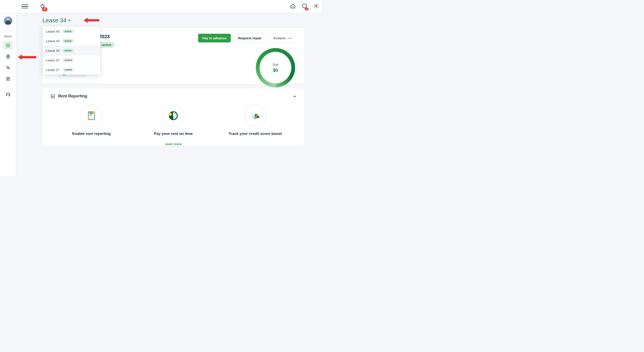 Image resolution: width=644 pixels, height=352 pixels. Describe the element at coordinates (8, 68) in the screenshot. I see `sidebar-item-maintenance` at that location.